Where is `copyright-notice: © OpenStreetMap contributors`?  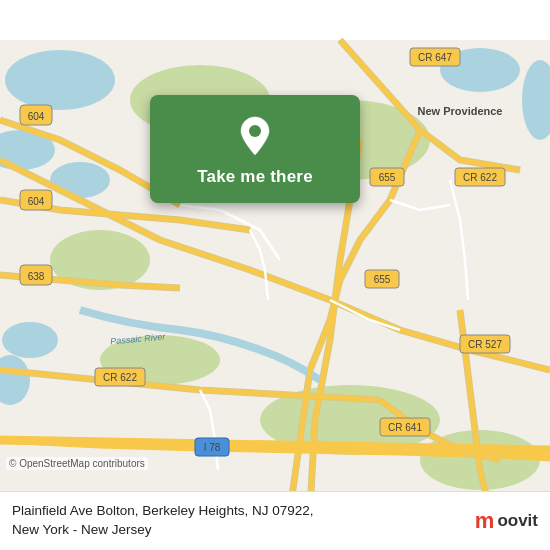
copyright-notice: © OpenStreetMap contributors is located at coordinates (77, 464).